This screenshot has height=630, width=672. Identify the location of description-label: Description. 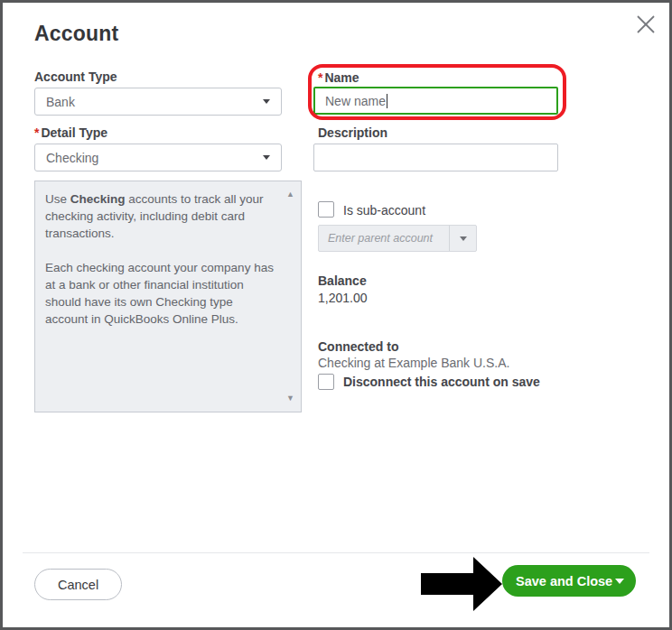
(352, 133).